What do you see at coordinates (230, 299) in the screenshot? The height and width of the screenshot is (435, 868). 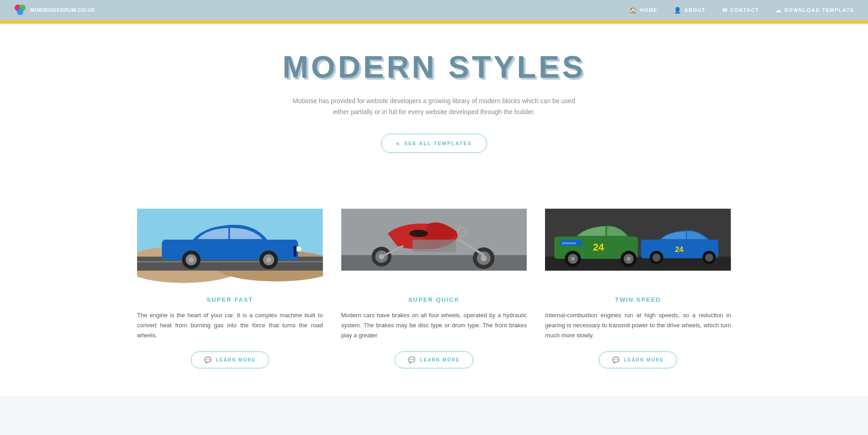 I see `card-title-1: SUPER FAST` at bounding box center [230, 299].